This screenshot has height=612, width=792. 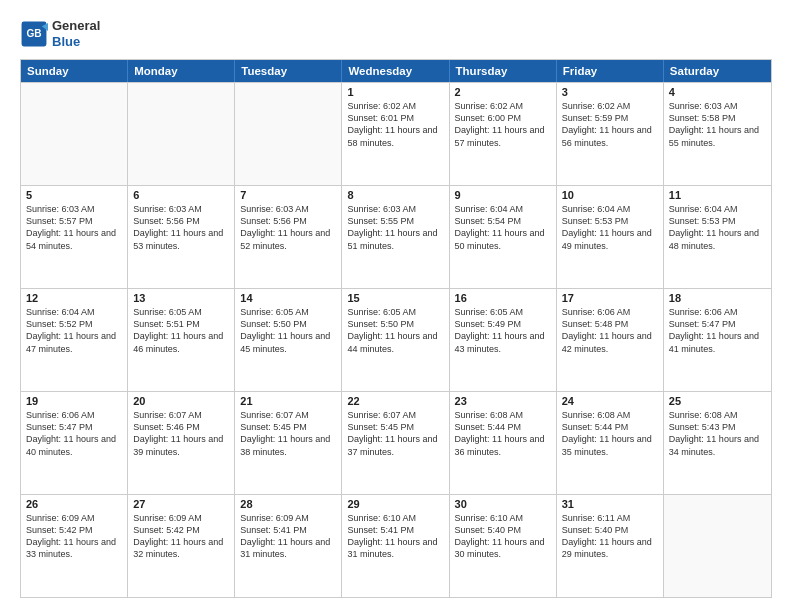 I want to click on day-number: 1, so click(x=395, y=92).